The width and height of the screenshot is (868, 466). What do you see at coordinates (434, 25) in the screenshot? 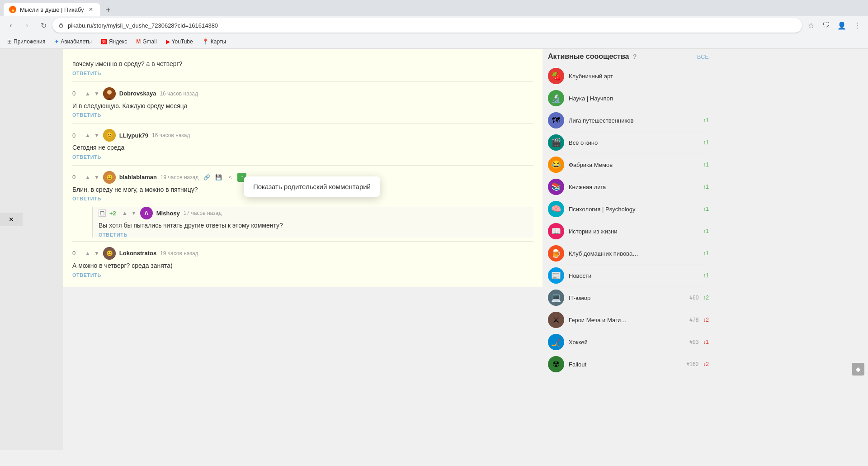
I see `nav-bar: ‹ › ↻ pikabu.ru/story/myisli_v_dushe_723…` at bounding box center [434, 25].